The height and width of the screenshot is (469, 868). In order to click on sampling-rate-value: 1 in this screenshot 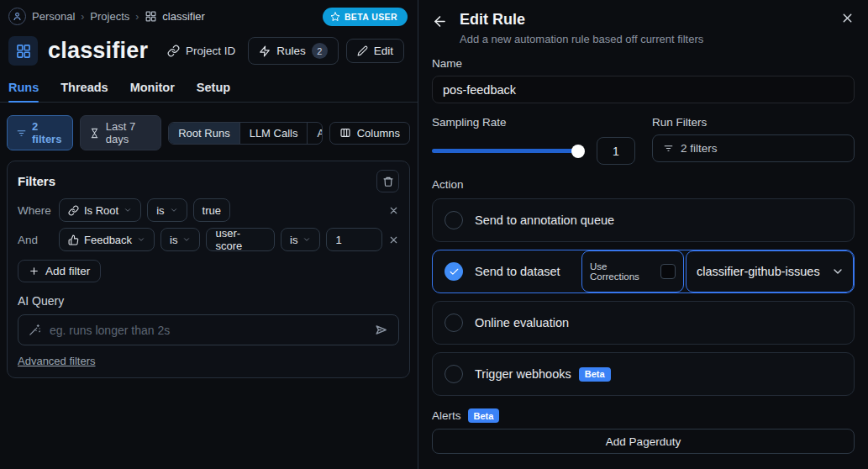, I will do `click(616, 151)`.